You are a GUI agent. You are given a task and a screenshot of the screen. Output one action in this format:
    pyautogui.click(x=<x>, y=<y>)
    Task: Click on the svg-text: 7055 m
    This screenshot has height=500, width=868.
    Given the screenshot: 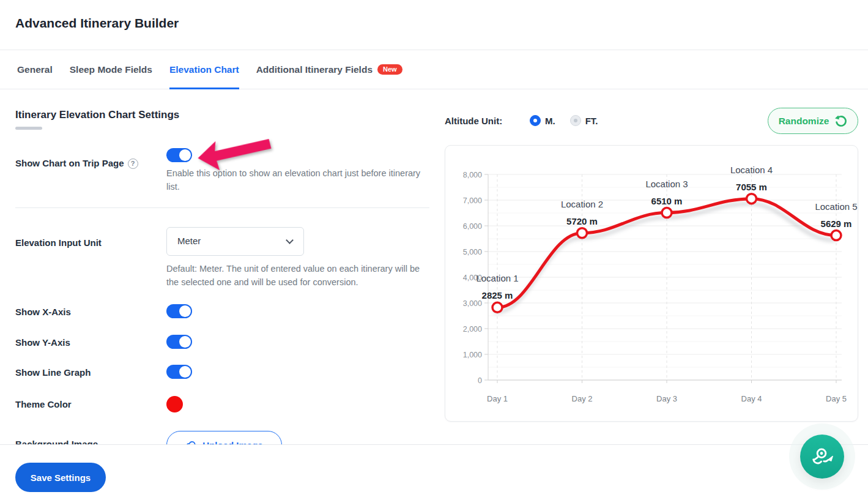 What is the action you would take?
    pyautogui.click(x=751, y=187)
    